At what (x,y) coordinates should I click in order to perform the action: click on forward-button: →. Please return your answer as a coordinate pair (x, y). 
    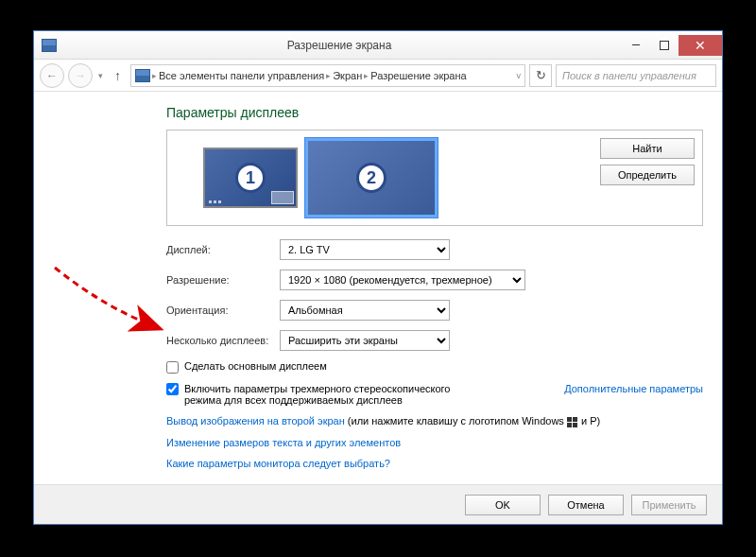
    Looking at the image, I should click on (80, 76).